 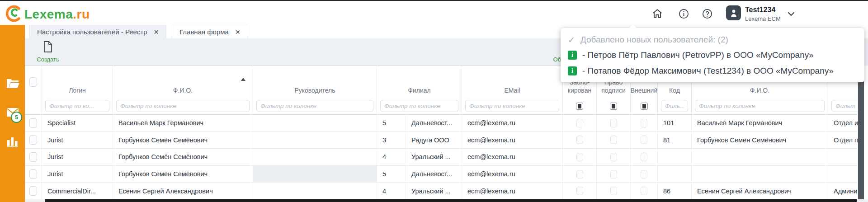 I want to click on cell-code, so click(x=675, y=174).